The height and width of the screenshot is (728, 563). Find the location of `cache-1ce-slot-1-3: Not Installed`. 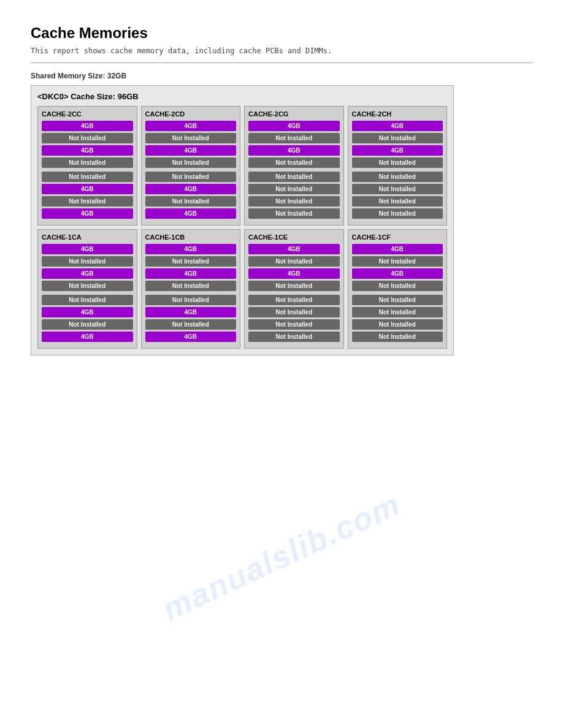

cache-1ce-slot-1-3: Not Installed is located at coordinates (294, 337).